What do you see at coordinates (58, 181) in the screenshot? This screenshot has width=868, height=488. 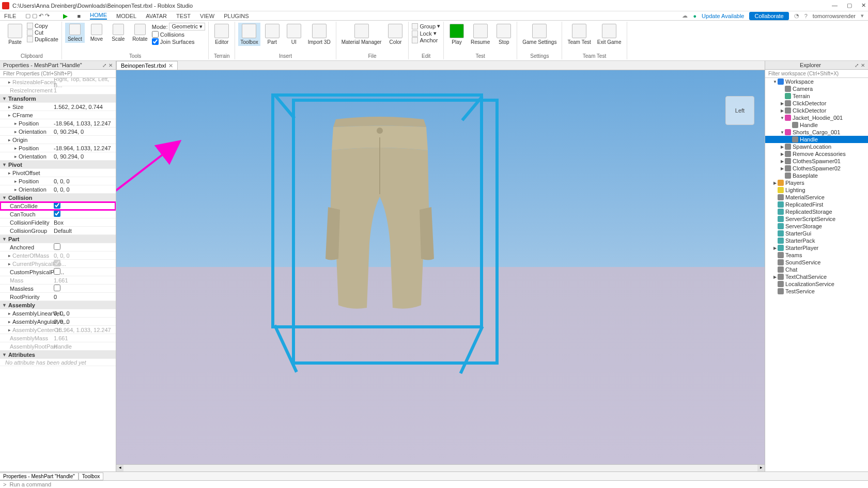 I see `prop-row-position: ▸Position0, 0, 0` at bounding box center [58, 181].